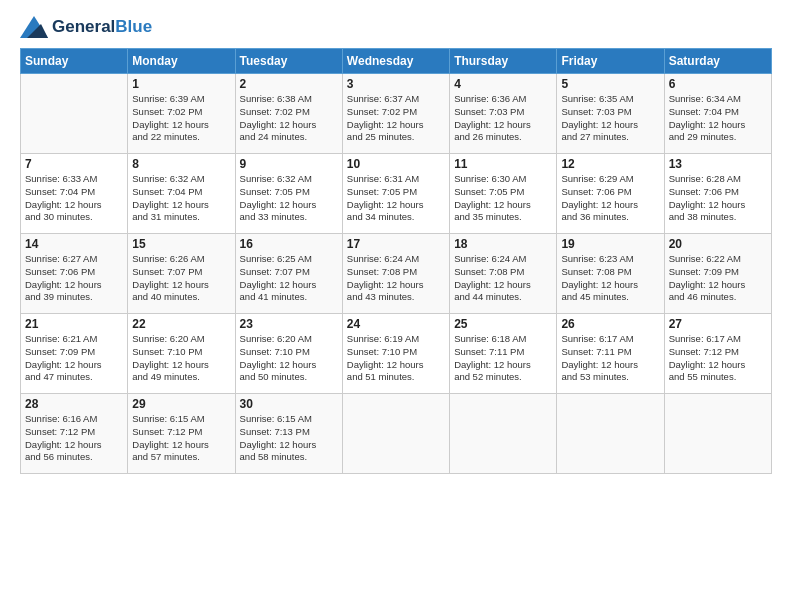 This screenshot has height=612, width=792. Describe the element at coordinates (396, 27) in the screenshot. I see `header: GeneralBlue` at that location.